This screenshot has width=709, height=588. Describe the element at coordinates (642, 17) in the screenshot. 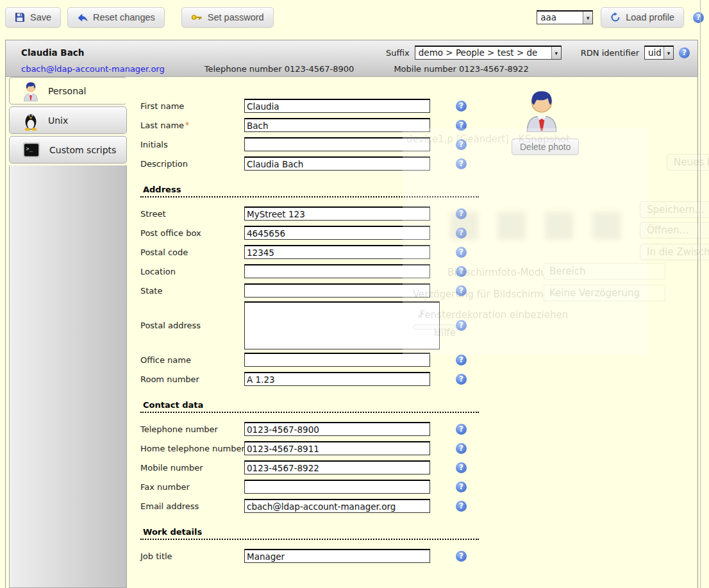

I see `load-profile-button: Load profile` at that location.